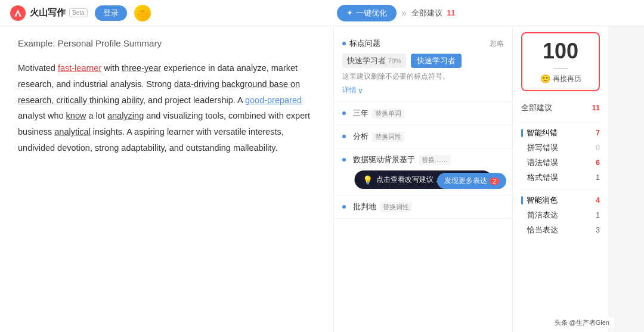  What do you see at coordinates (597, 148) in the screenshot?
I see `spell-count: 0` at bounding box center [597, 148].